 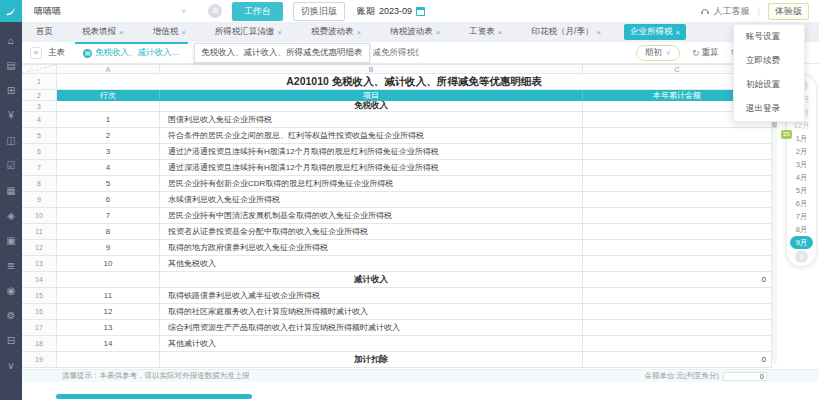 I want to click on more-icon: ∨, so click(x=11, y=366).